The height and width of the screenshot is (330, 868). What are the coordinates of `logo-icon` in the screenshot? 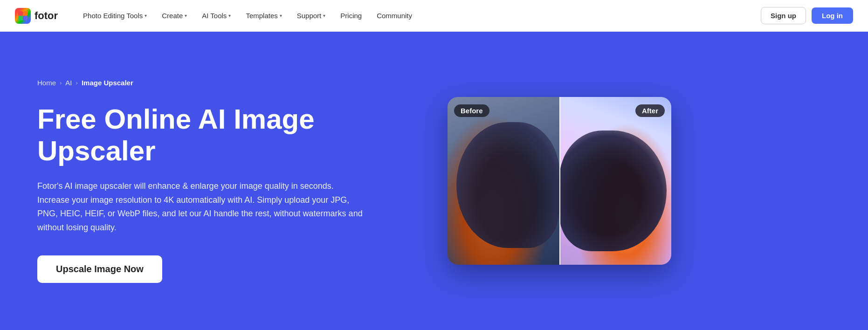 It's located at (23, 16).